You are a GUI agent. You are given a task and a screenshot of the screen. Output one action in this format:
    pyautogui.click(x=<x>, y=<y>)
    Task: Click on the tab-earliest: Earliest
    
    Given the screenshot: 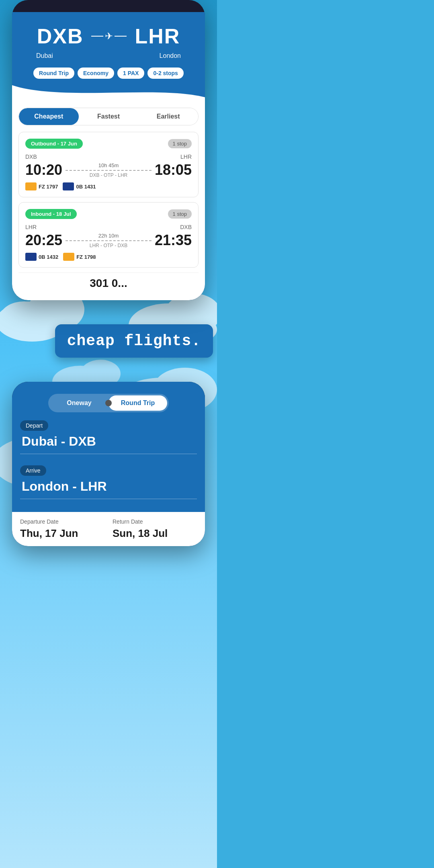 What is the action you would take?
    pyautogui.click(x=168, y=117)
    